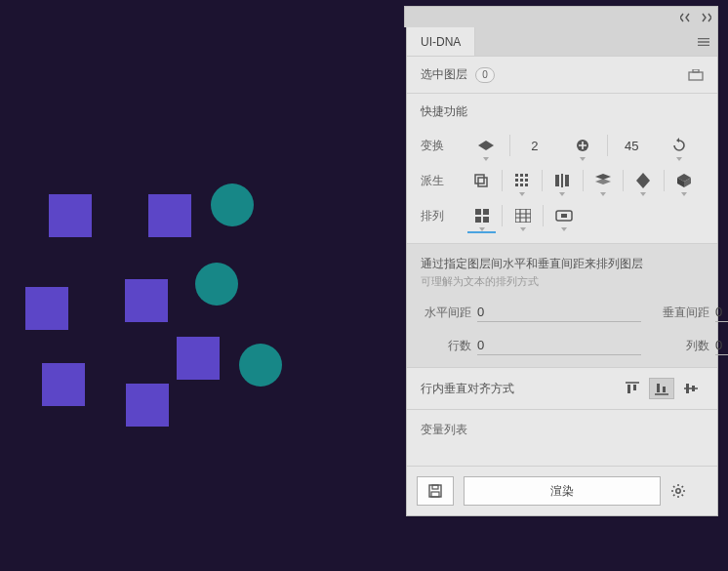 This screenshot has height=571, width=728. Describe the element at coordinates (684, 346) in the screenshot. I see `cols-label: 列数` at that location.